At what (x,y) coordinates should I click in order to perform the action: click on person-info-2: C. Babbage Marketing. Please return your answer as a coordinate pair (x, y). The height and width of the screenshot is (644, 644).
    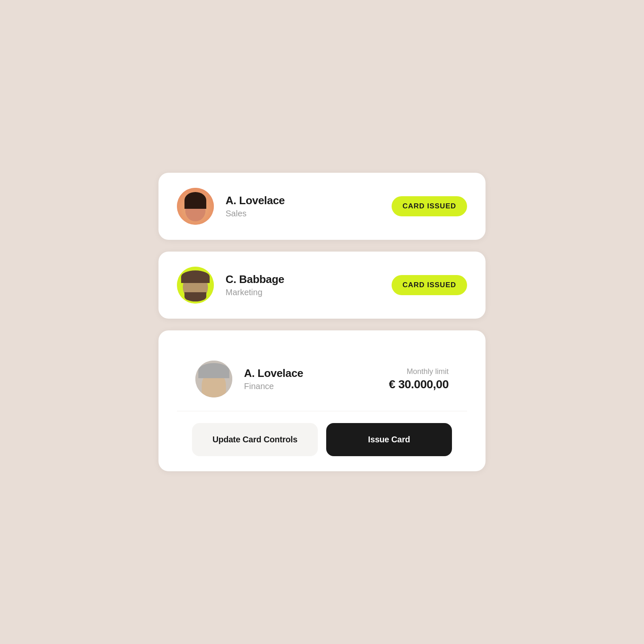
    Looking at the image, I should click on (231, 285).